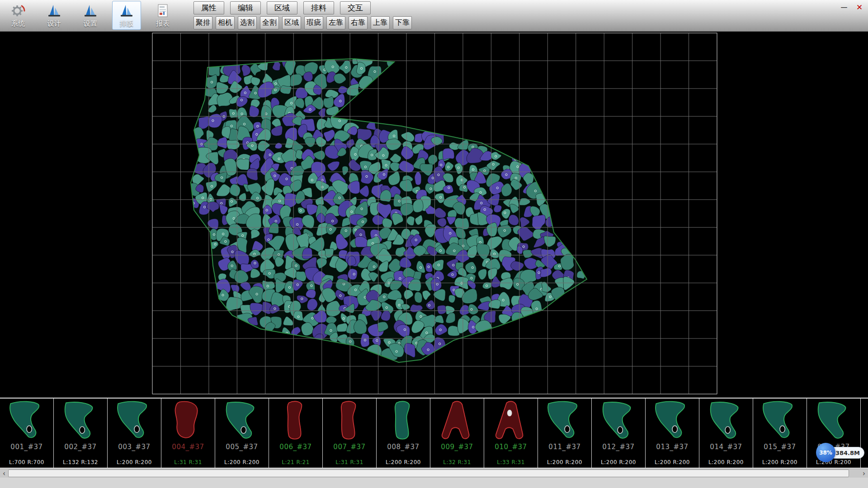 Image resolution: width=868 pixels, height=488 pixels. Describe the element at coordinates (127, 23) in the screenshot. I see `toolbar-label: 排版` at that location.